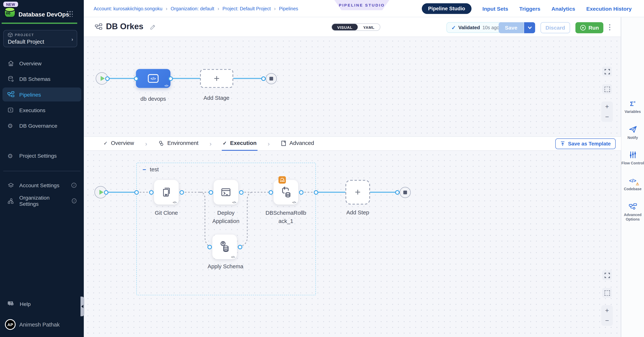  Describe the element at coordinates (226, 266) in the screenshot. I see `step-label: Apply Schema` at that location.